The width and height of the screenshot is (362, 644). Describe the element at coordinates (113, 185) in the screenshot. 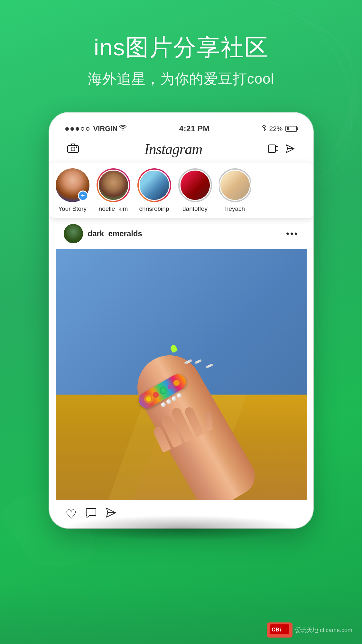

I see `noelle-story-ring` at that location.